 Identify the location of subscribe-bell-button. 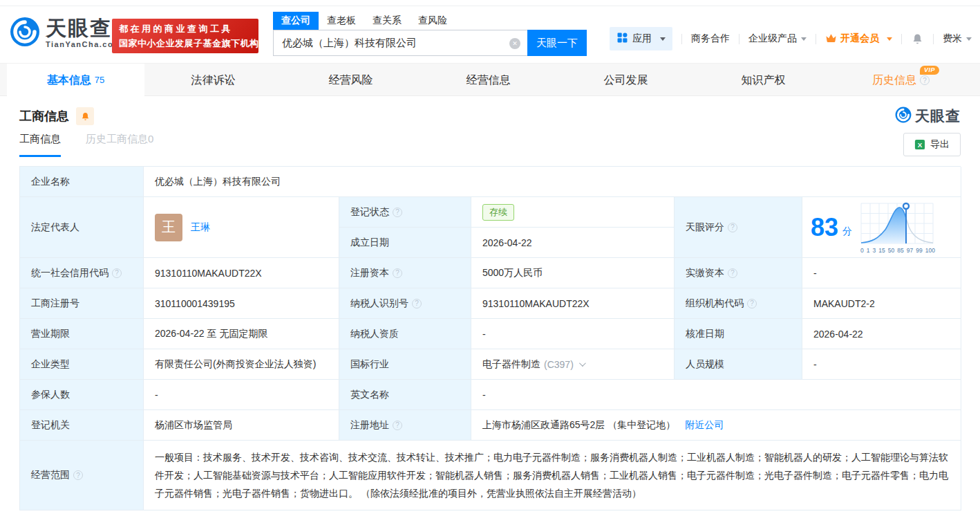
(85, 116).